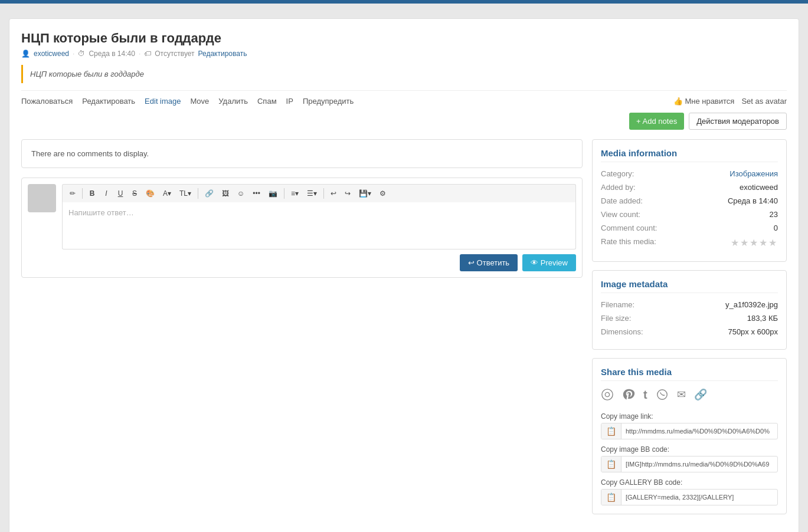  Describe the element at coordinates (689, 215) in the screenshot. I see `media-views-row: View count: 23` at that location.